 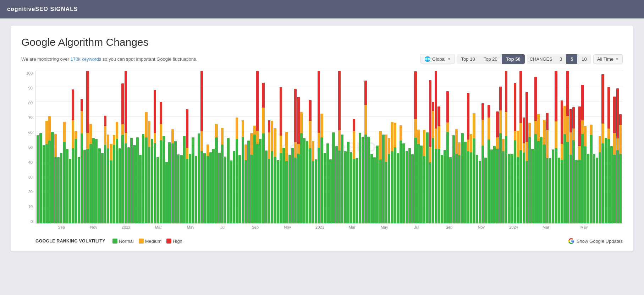 I want to click on chevron-down-icon: ▼, so click(x=617, y=59).